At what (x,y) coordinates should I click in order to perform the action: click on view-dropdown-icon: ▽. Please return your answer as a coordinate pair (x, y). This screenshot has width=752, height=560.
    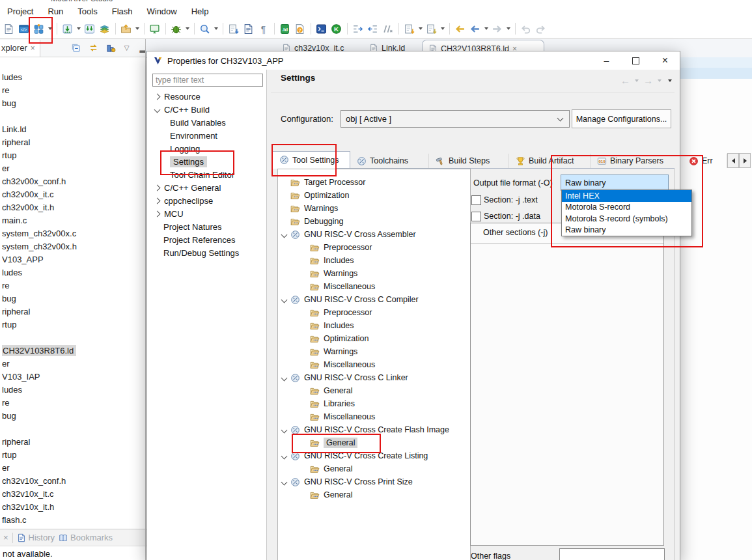
    Looking at the image, I should click on (127, 48).